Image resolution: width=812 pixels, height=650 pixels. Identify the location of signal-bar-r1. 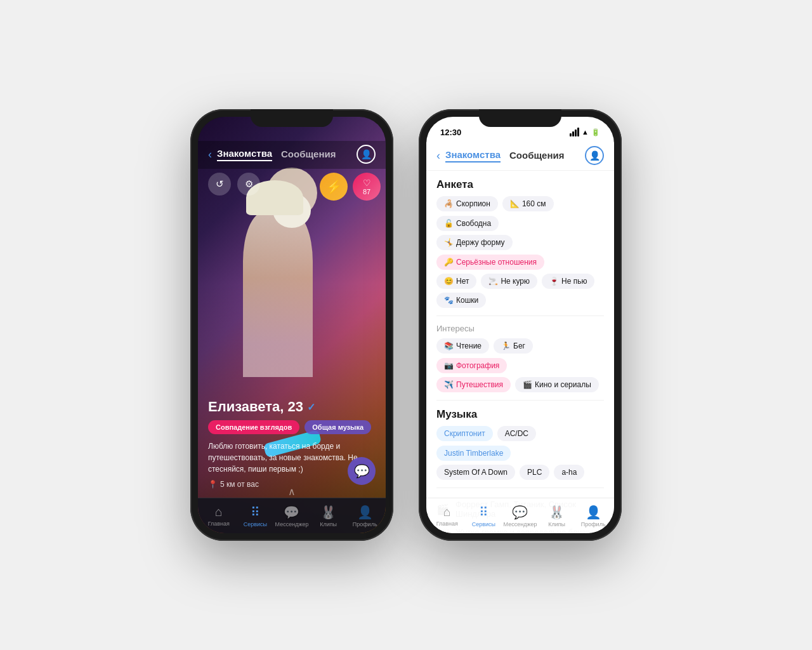
(571, 135).